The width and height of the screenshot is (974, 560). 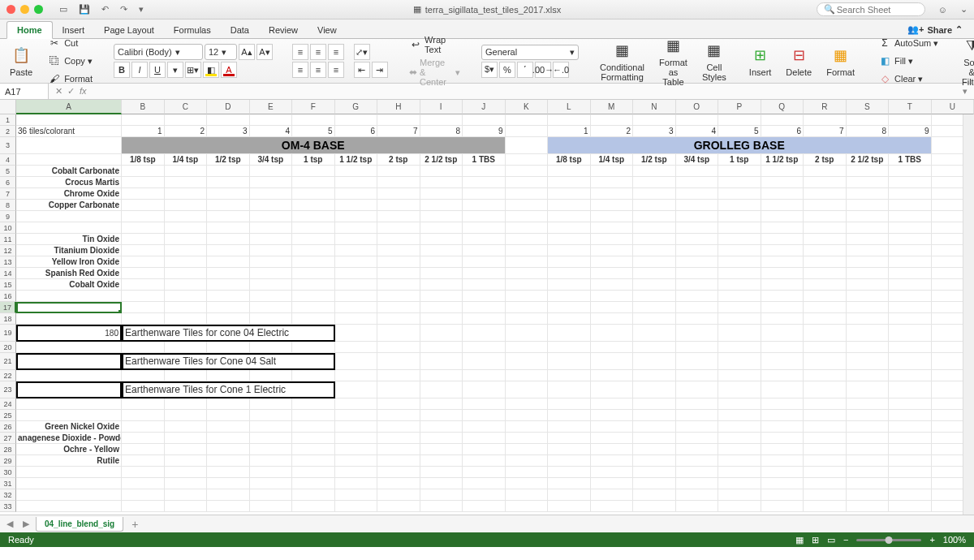 What do you see at coordinates (825, 131) in the screenshot?
I see `cell: 7` at bounding box center [825, 131].